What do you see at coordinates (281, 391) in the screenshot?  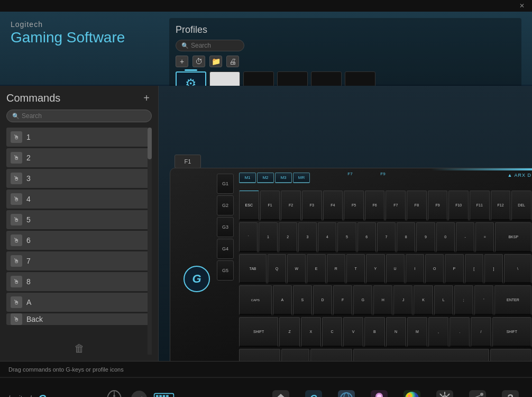 I see `home-icon-btn` at bounding box center [281, 391].